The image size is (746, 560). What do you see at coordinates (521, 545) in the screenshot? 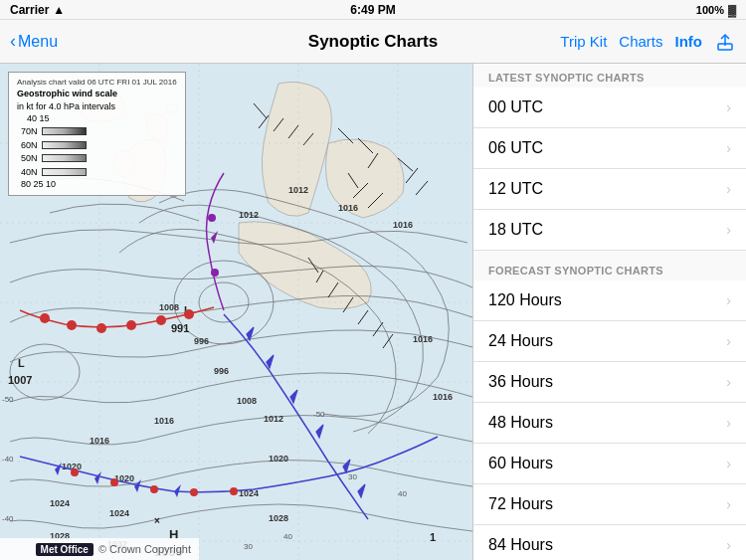
I see `item-label-84h: 84 Hours` at bounding box center [521, 545].